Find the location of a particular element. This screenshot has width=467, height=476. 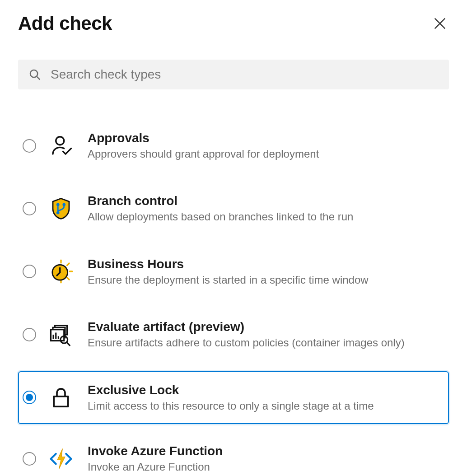

check-item-invoke-azure-function: Invoke Azure Function Invoke an Azure Fu… is located at coordinates (234, 454).